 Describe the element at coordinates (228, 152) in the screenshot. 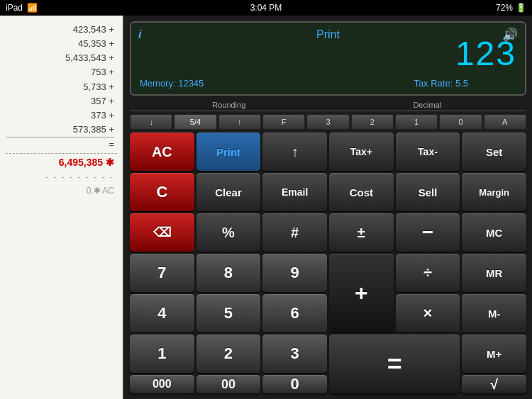

I see `print-button: Print` at that location.